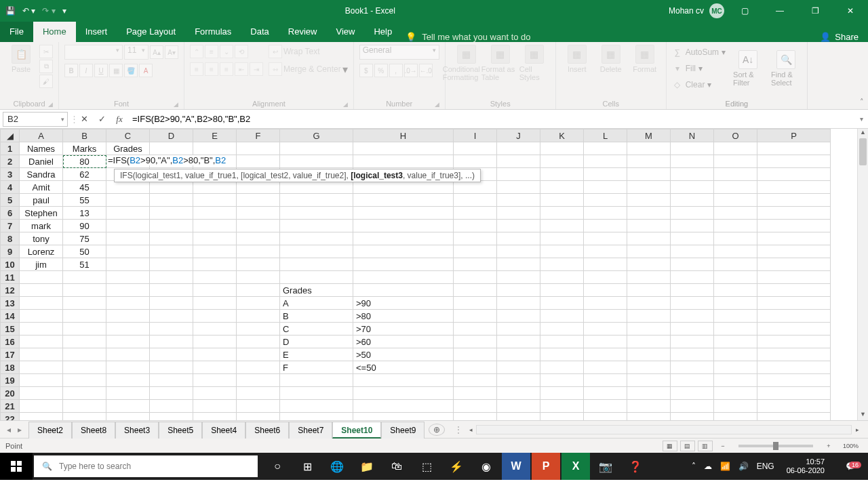 This screenshot has height=488, width=868. I want to click on sheet-tab: Sheet6, so click(267, 430).